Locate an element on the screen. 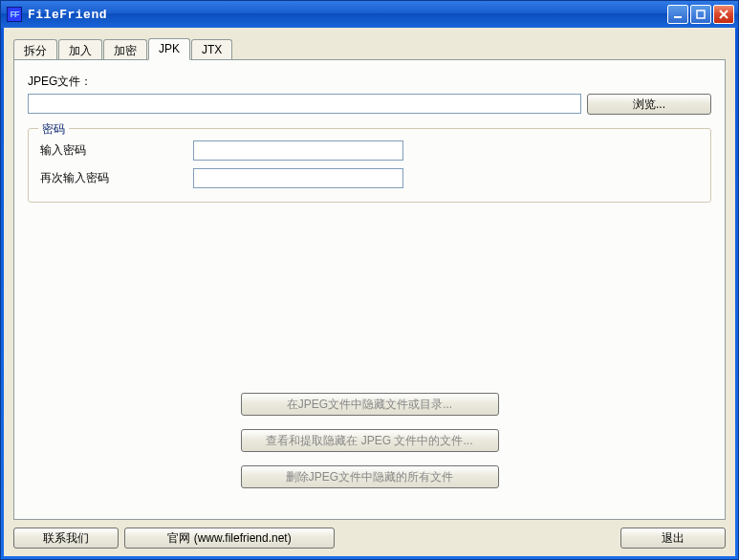 The image size is (739, 560). app-icon: FF is located at coordinates (14, 14).